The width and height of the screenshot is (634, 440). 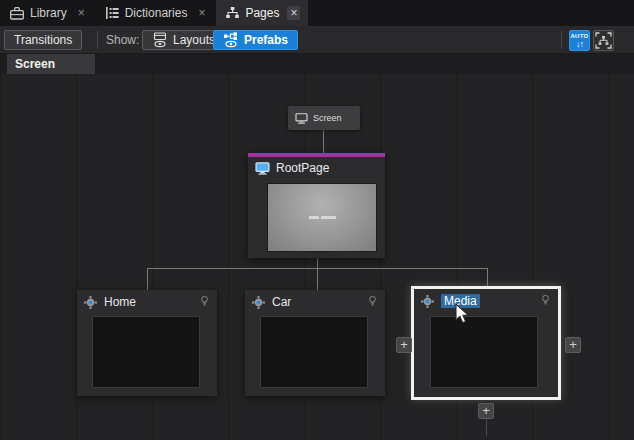 What do you see at coordinates (231, 40) in the screenshot?
I see `prefabs-eye-icon` at bounding box center [231, 40].